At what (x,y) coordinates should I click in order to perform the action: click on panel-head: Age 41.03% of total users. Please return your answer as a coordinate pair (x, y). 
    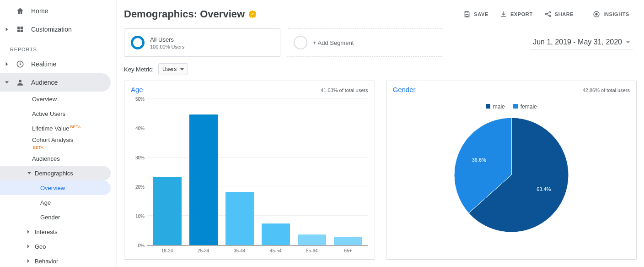
    Looking at the image, I should click on (250, 87).